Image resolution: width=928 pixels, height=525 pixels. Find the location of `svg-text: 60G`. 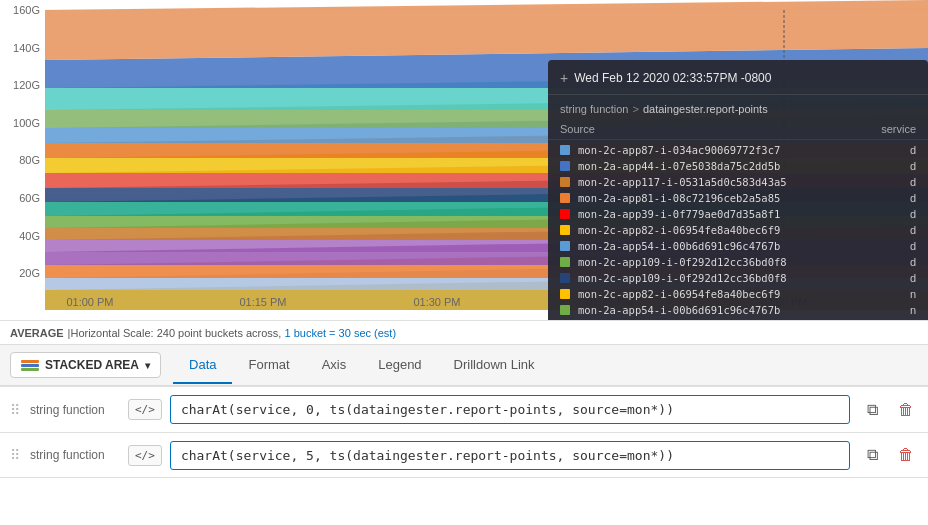

svg-text: 60G is located at coordinates (30, 198).